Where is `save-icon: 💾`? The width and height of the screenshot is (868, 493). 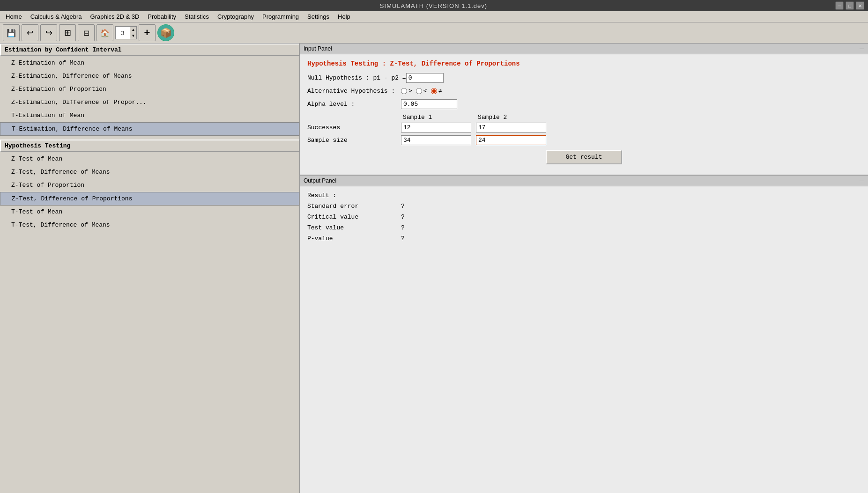 save-icon: 💾 is located at coordinates (11, 33).